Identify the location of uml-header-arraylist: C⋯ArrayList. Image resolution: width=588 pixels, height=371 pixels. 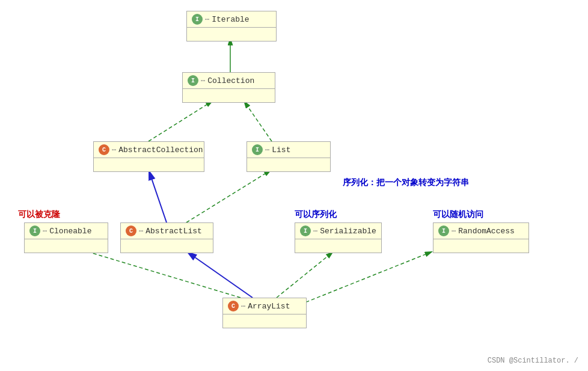
(265, 307).